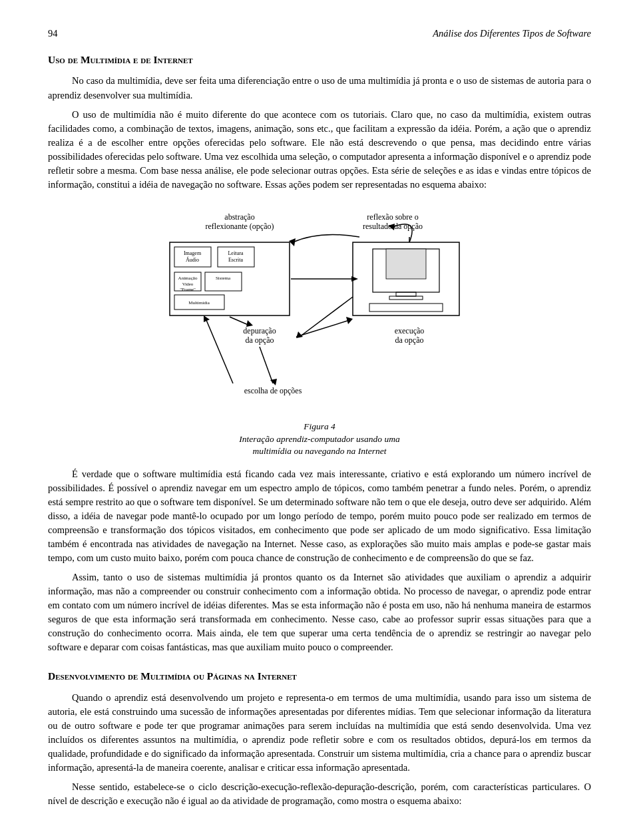 The image size is (639, 840). Describe the element at coordinates (320, 517) in the screenshot. I see `section1-para3: É verdade que o software multimídia está…` at that location.